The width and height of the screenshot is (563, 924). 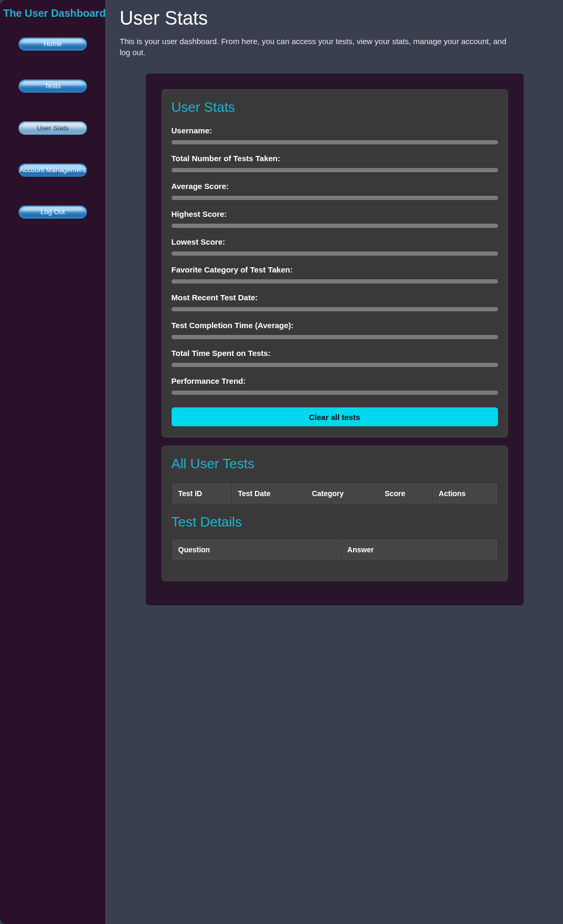 I want to click on stat-label: Total Number of Tests Taken:, so click(x=335, y=159).